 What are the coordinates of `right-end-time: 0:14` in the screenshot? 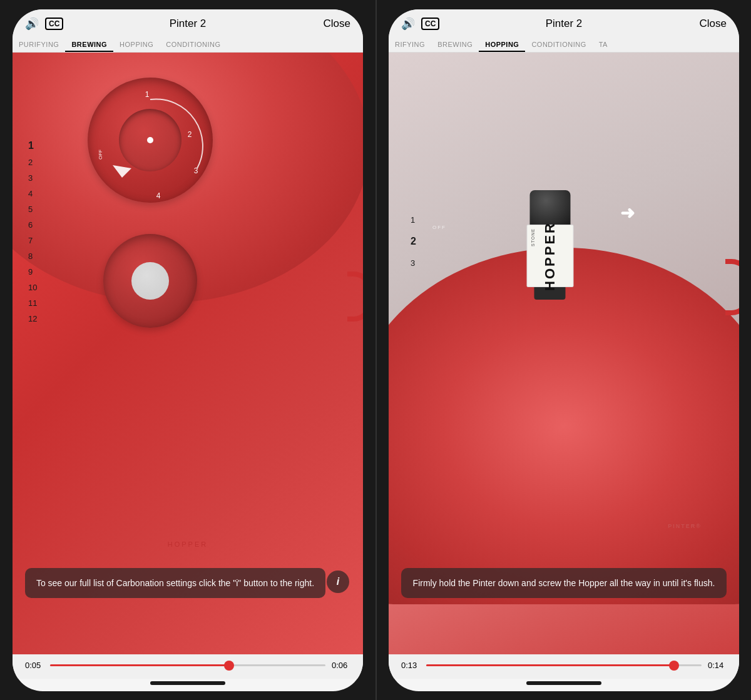 It's located at (717, 666).